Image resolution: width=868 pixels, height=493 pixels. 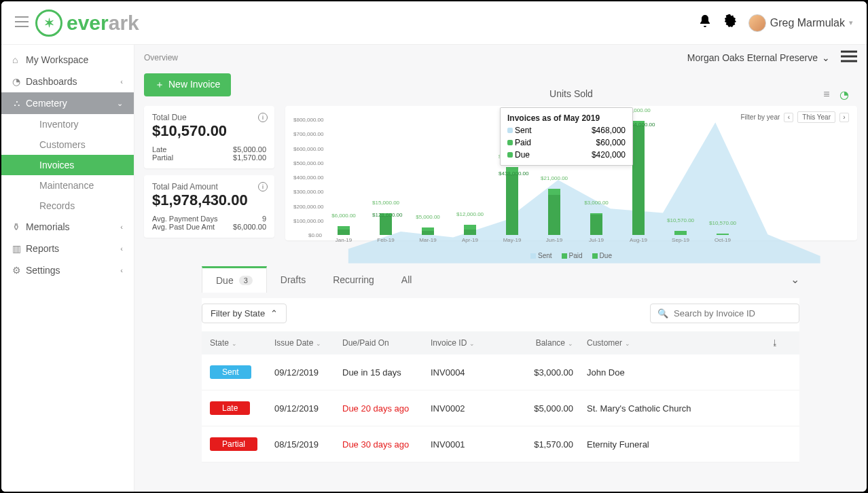 I want to click on row-label: Late, so click(x=159, y=149).